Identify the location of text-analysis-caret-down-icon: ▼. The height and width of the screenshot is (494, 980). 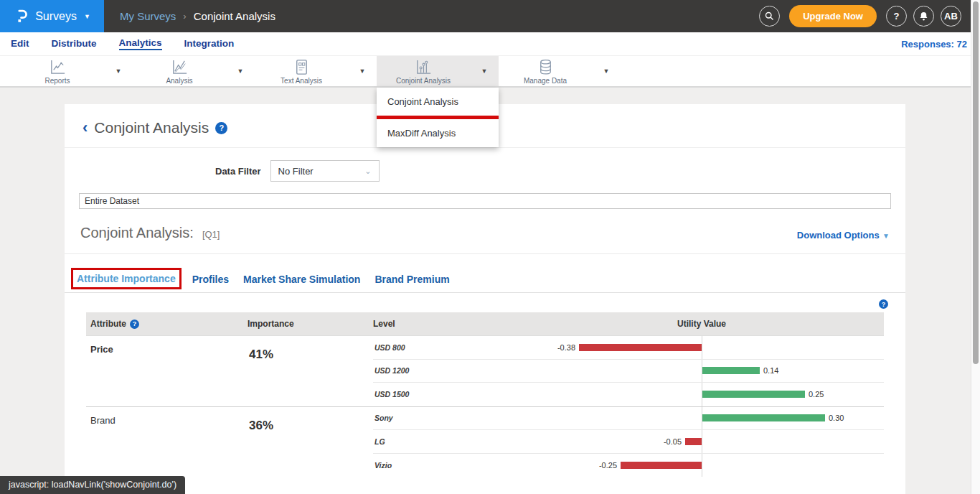
(362, 71).